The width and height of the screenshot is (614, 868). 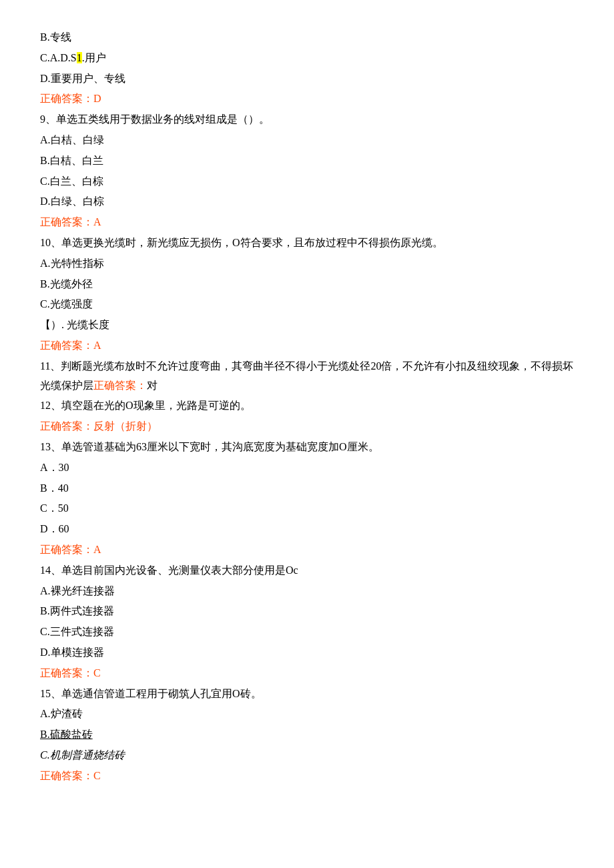 What do you see at coordinates (307, 264) in the screenshot?
I see `option-10a: A.光特性指标` at bounding box center [307, 264].